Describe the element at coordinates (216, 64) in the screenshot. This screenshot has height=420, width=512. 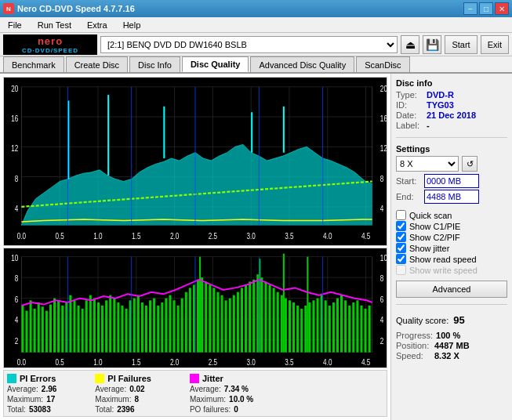
I see `tab-disc-quality: Disc Quality` at that location.